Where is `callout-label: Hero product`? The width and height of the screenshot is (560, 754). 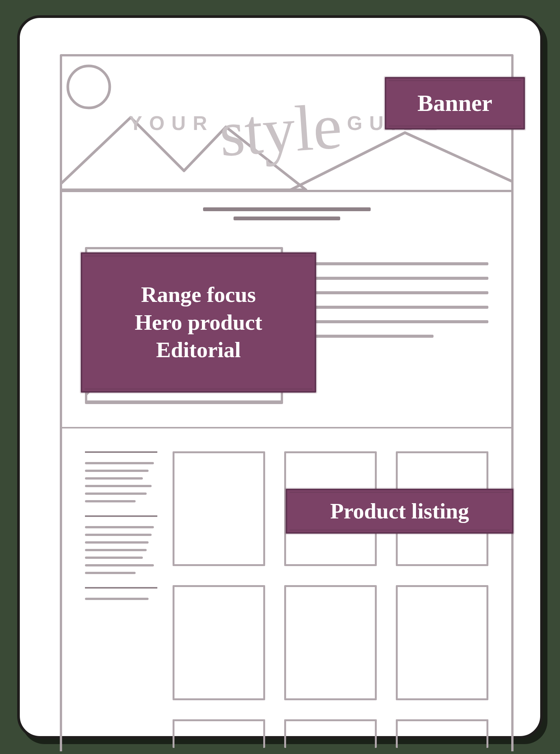
callout-label: Hero product is located at coordinates (199, 322).